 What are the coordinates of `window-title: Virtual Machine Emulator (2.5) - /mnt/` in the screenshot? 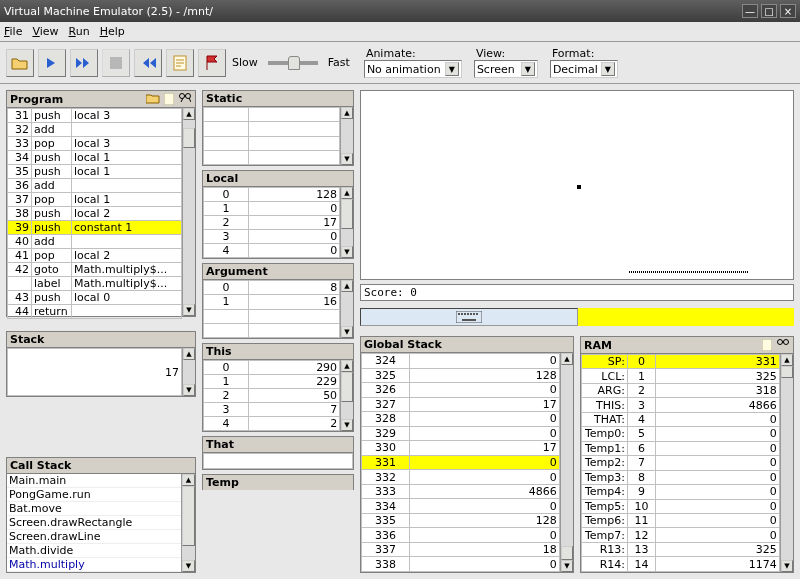 It's located at (372, 12).